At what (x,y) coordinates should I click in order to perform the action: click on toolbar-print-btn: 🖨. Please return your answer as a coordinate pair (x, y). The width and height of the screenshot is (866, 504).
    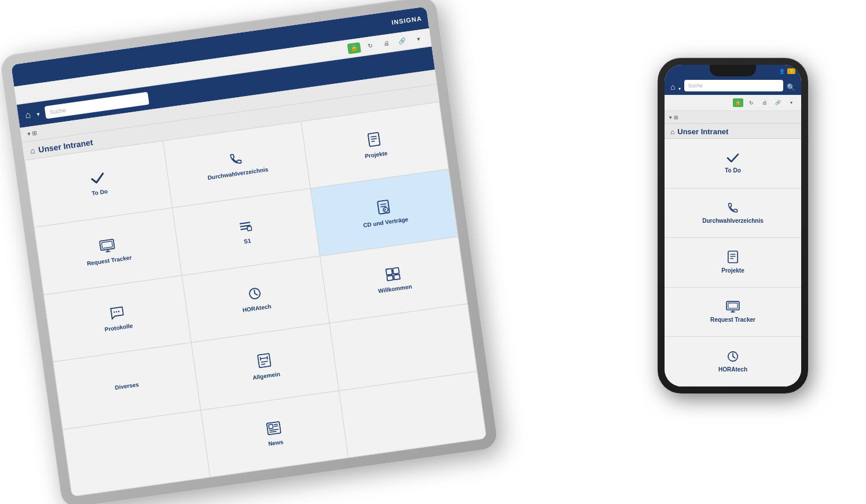
    Looking at the image, I should click on (386, 44).